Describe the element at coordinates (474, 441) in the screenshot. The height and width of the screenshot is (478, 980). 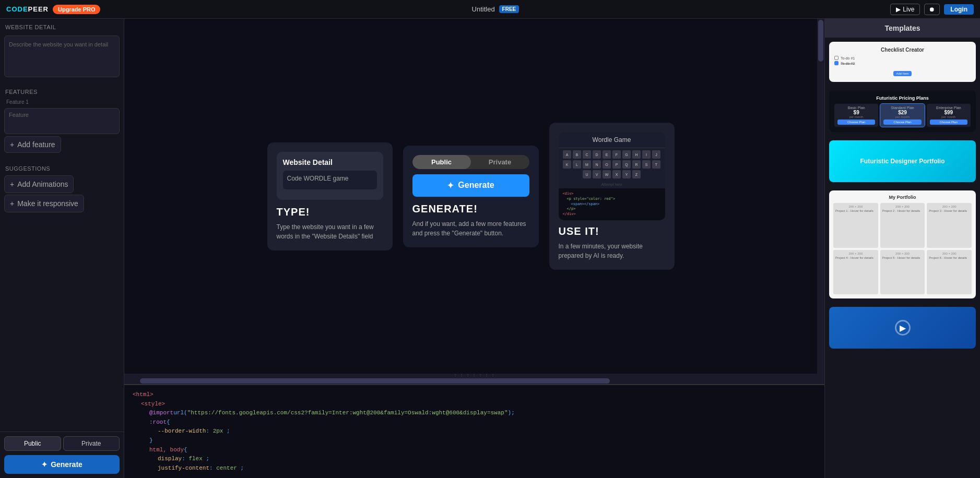
I see `code-line-6: }` at that location.